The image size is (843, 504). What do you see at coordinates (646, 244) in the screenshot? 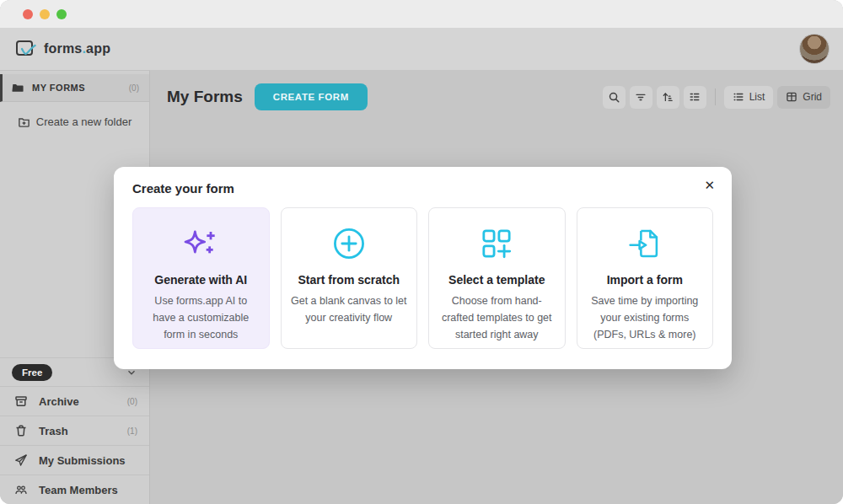
I see `import-file-icon` at bounding box center [646, 244].